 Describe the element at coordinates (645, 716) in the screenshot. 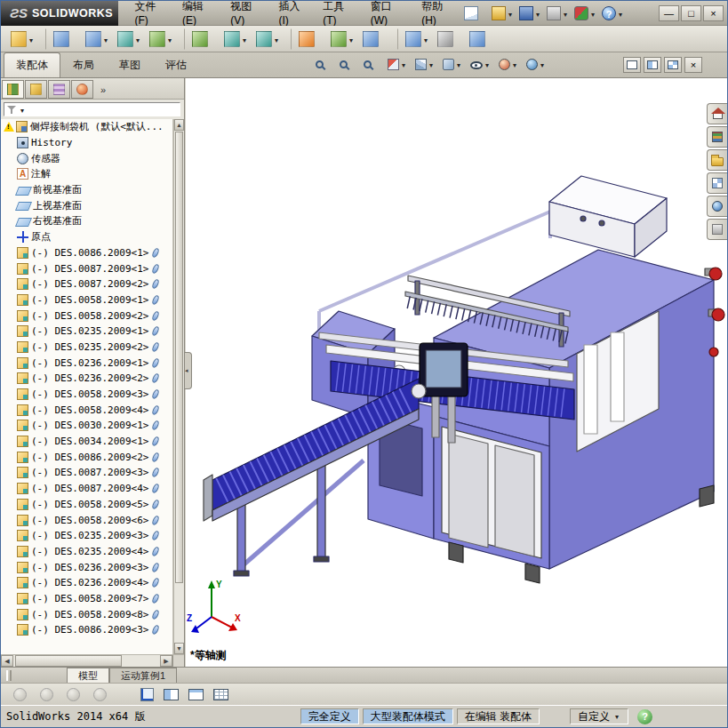

I see `quick-tips-help-icon: ?` at that location.